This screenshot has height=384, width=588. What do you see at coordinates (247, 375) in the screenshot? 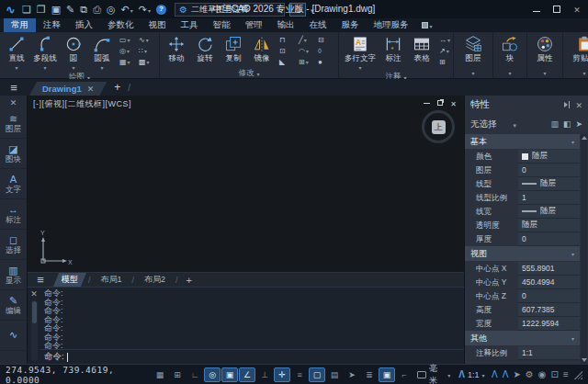
I see `polar-icon: ∠` at bounding box center [247, 375].